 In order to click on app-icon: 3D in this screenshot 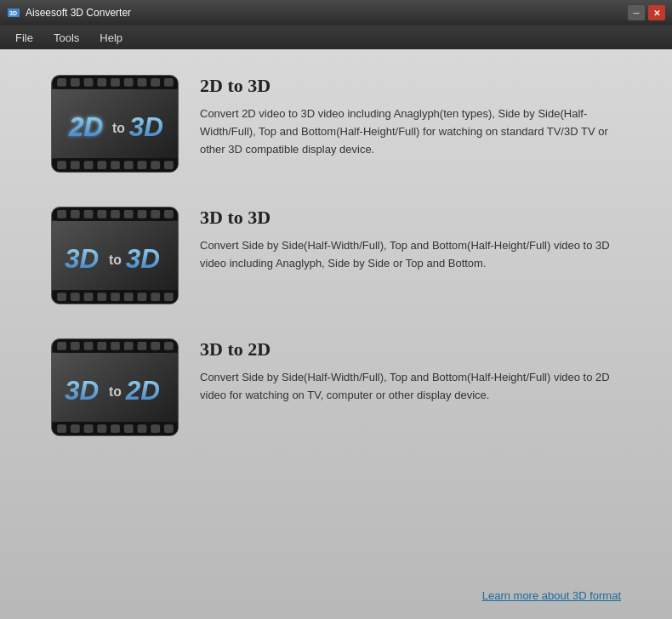, I will do `click(14, 13)`.